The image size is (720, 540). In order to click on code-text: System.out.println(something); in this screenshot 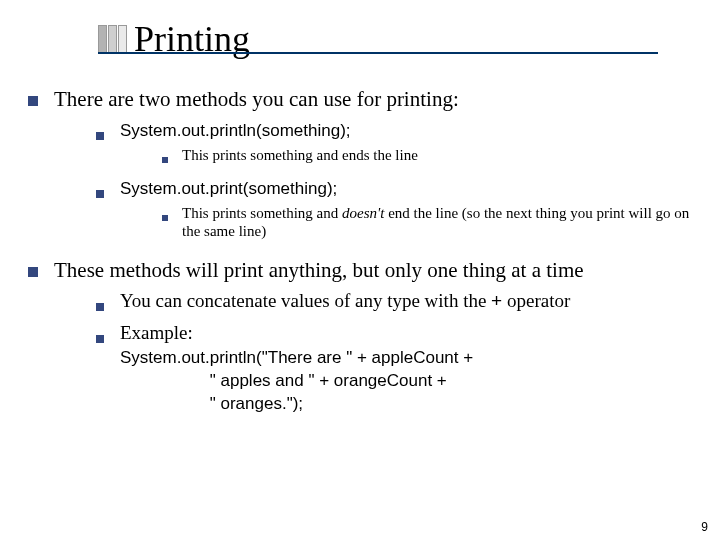, I will do `click(236, 130)`.